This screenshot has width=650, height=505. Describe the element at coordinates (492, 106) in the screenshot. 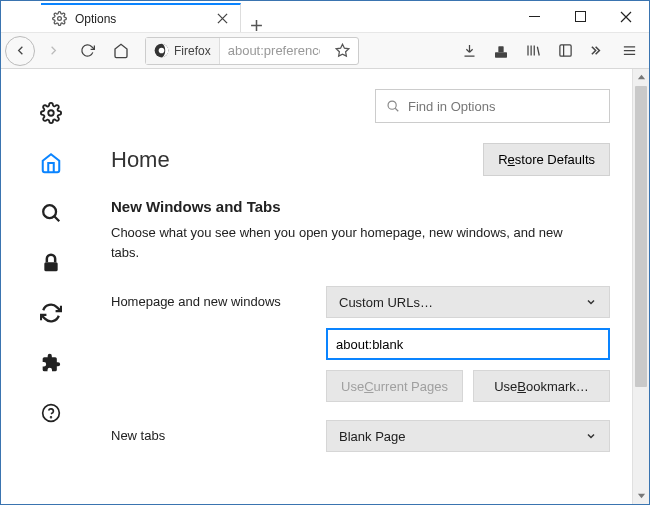

I see `search-input: Find in Options` at that location.